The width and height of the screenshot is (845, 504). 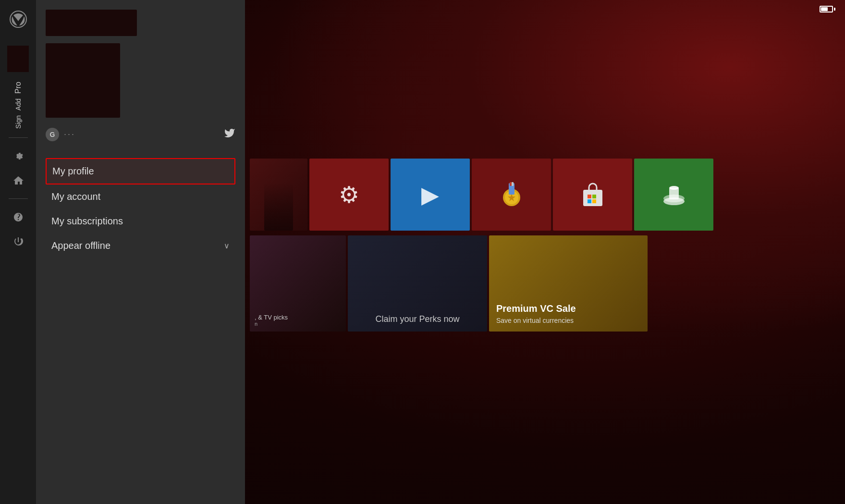 What do you see at coordinates (18, 241) in the screenshot?
I see `power-icon` at bounding box center [18, 241].